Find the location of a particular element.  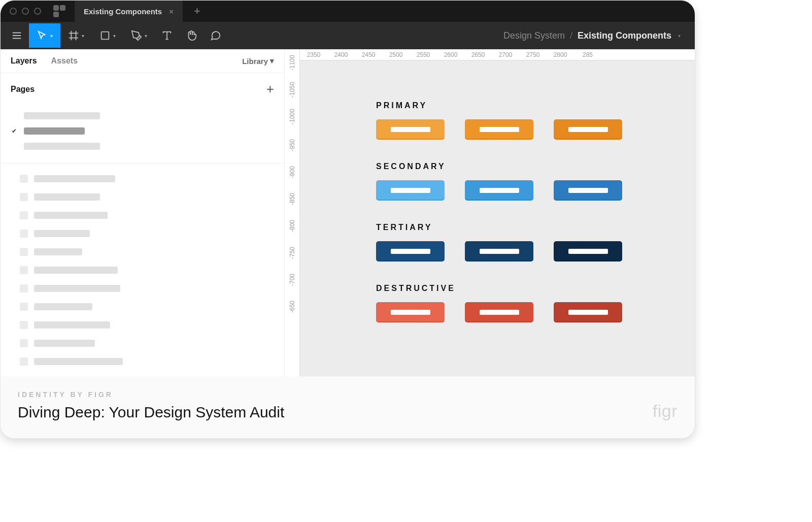

add-page-button: + is located at coordinates (270, 89).